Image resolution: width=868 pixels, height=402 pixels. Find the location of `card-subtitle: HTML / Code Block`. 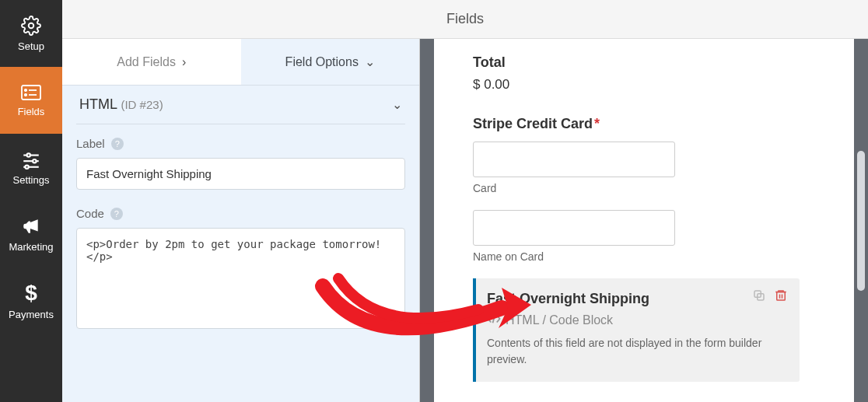

card-subtitle: HTML / Code Block is located at coordinates (559, 320).